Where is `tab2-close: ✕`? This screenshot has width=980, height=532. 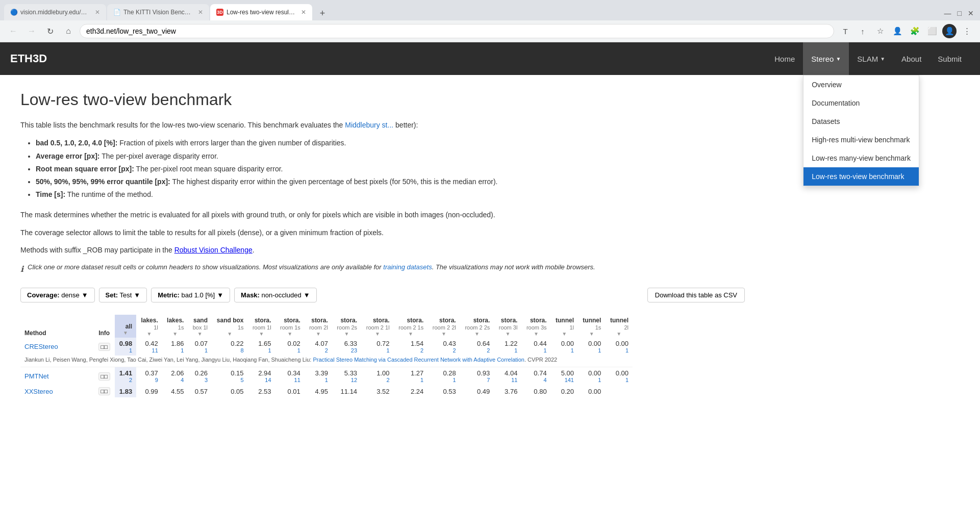
tab2-close: ✕ is located at coordinates (200, 12).